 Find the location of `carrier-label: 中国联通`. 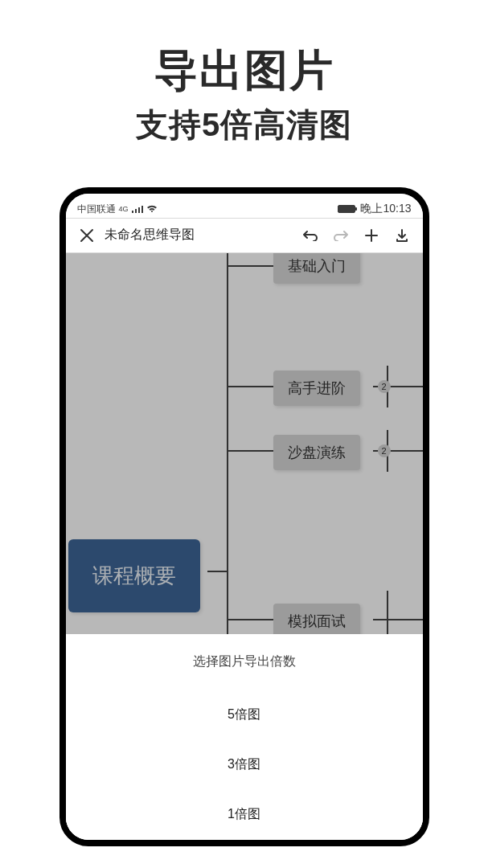

carrier-label: 中国联通 is located at coordinates (96, 209).